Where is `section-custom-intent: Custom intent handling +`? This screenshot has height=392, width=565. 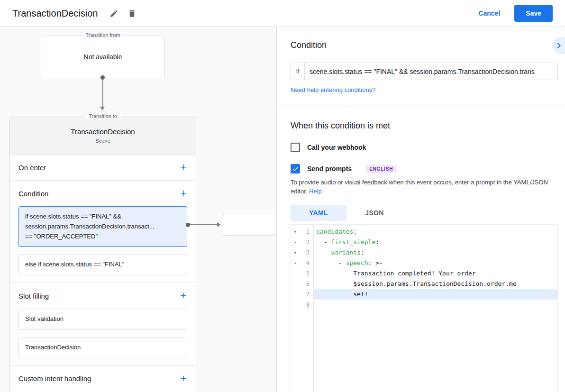 section-custom-intent: Custom intent handling + is located at coordinates (103, 378).